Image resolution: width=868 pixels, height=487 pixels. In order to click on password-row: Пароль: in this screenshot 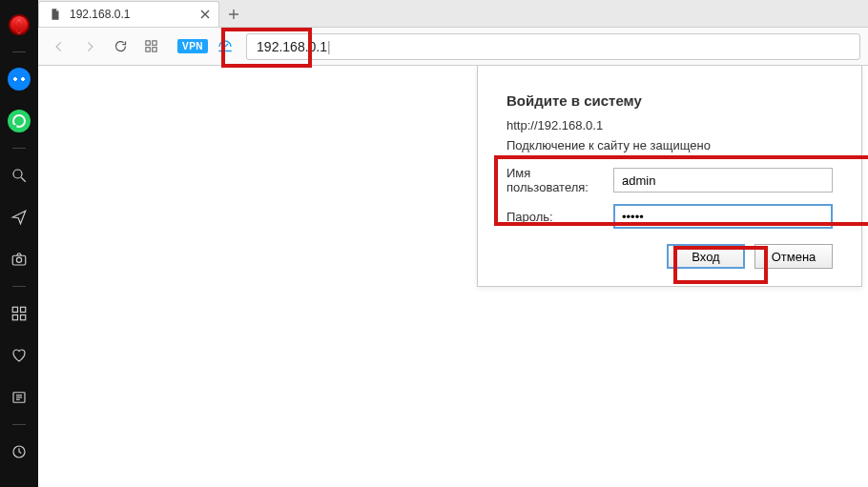, I will do `click(670, 216)`.